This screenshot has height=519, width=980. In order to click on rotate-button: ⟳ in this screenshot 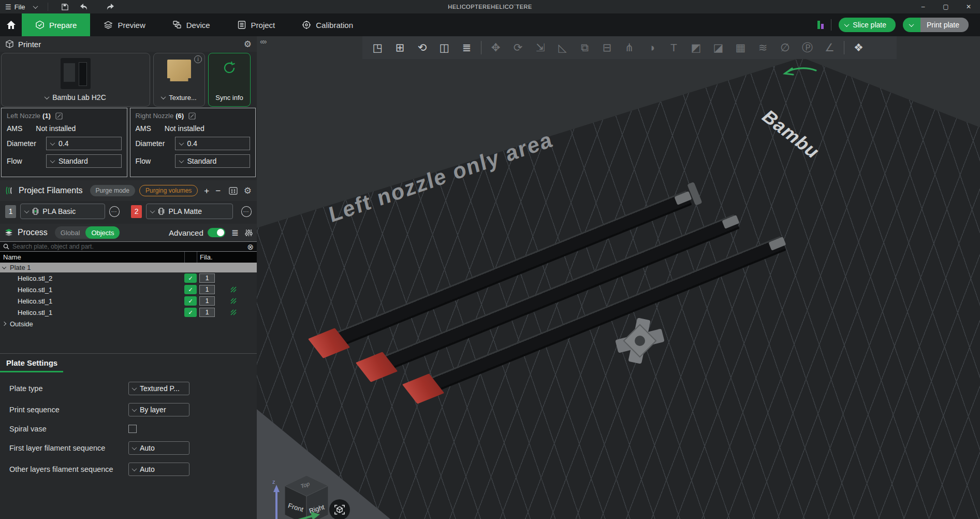, I will do `click(518, 48)`.